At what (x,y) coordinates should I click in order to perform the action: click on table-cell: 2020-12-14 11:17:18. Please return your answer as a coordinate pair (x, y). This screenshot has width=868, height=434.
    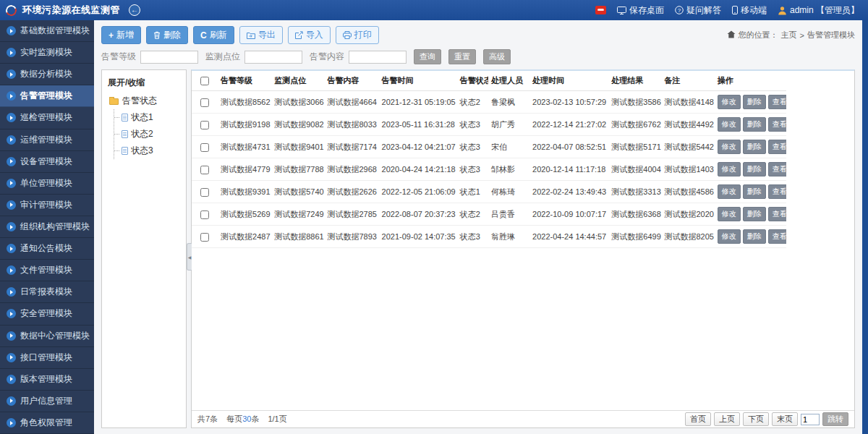
    Looking at the image, I should click on (569, 169).